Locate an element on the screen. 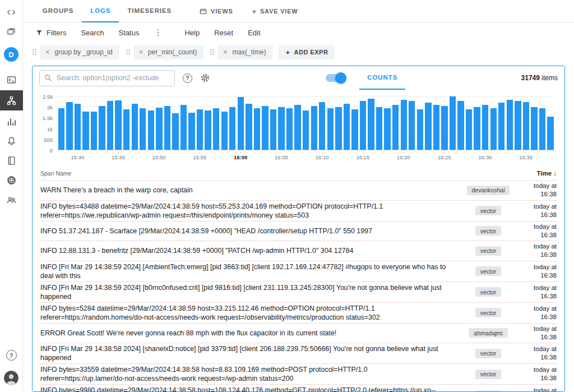  log-row: INFO [Fri Mar 29 14:38:59 2024] [b0rnc0n… is located at coordinates (298, 293).